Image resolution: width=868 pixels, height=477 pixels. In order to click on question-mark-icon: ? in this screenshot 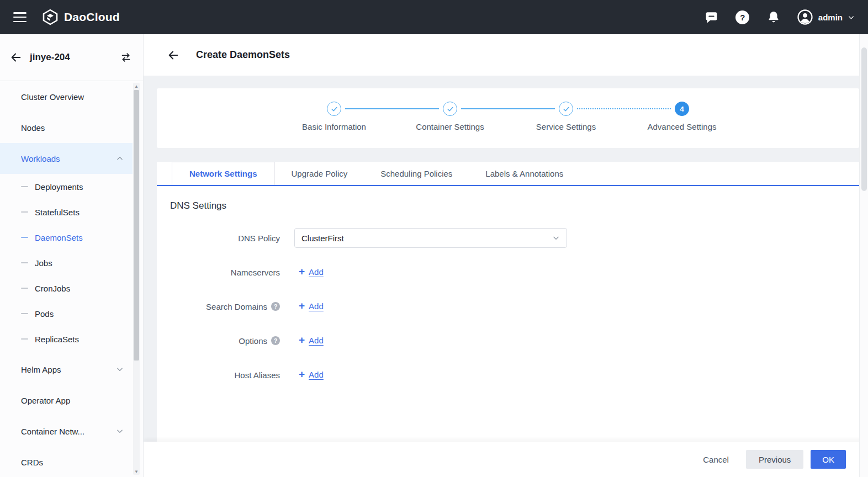, I will do `click(742, 18)`.